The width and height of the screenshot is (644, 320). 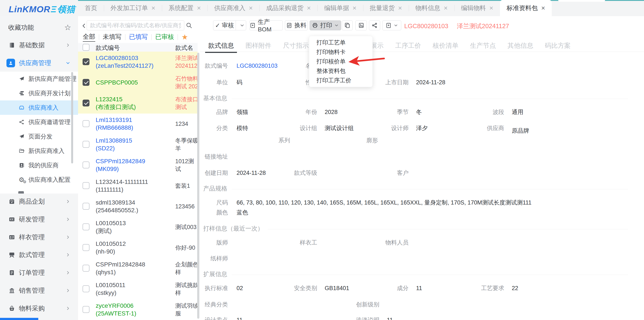 I want to click on menu-item-print-process-price: 打印工序工价, so click(x=341, y=80).